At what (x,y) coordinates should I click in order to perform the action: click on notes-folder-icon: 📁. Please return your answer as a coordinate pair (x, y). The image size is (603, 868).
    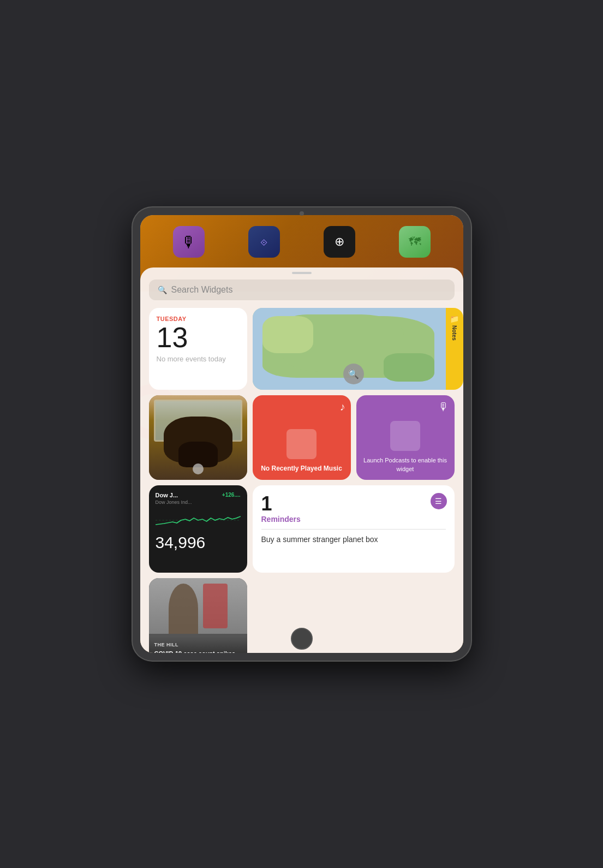
    Looking at the image, I should click on (454, 319).